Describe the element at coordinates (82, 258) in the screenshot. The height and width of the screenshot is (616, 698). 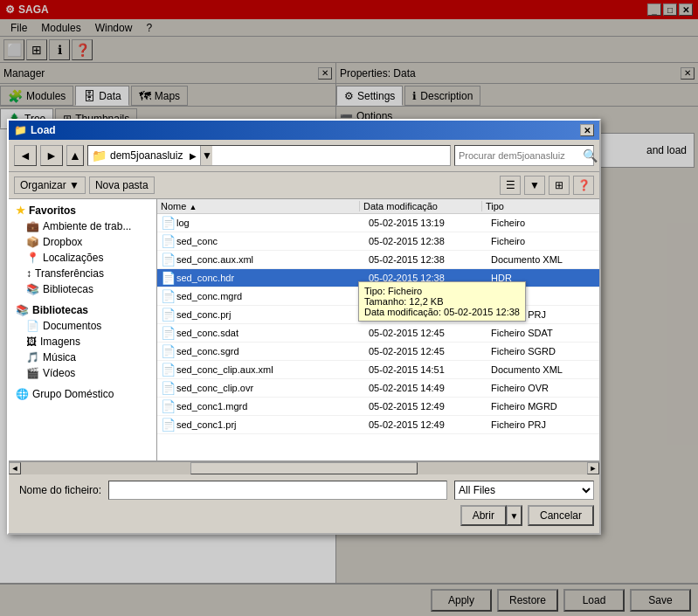
I see `nav-item-localizacoes: 📍 Localizações` at that location.